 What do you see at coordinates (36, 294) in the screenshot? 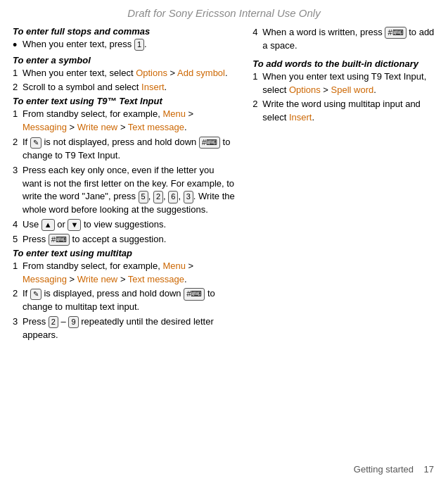
I see `pencil-icon2: ✎` at bounding box center [36, 294].